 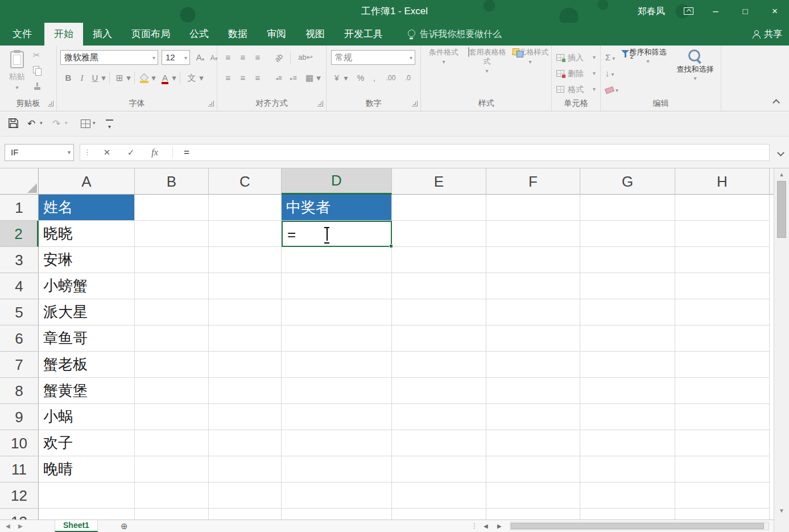 What do you see at coordinates (172, 417) in the screenshot?
I see `cell-B9` at bounding box center [172, 417].